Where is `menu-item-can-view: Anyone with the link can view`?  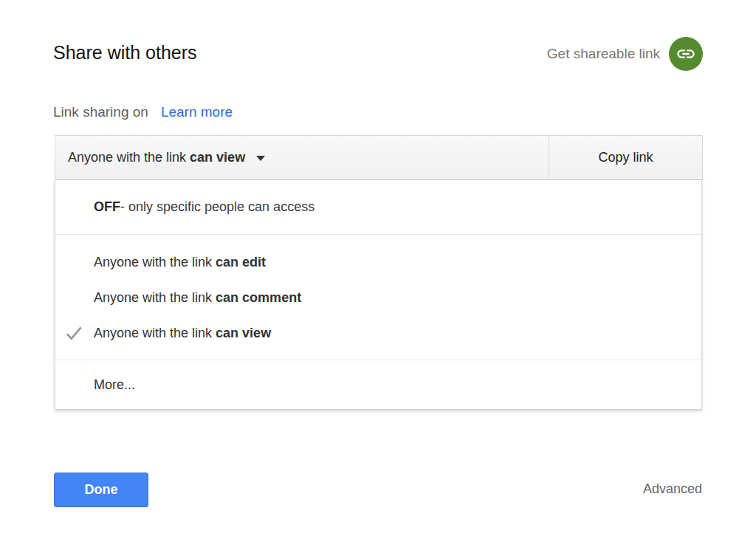
menu-item-can-view: Anyone with the link can view is located at coordinates (378, 333).